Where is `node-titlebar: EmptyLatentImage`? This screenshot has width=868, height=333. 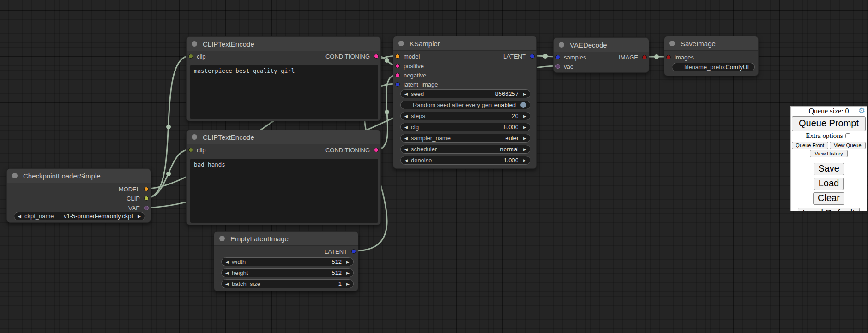
node-titlebar: EmptyLatentImage is located at coordinates (286, 239).